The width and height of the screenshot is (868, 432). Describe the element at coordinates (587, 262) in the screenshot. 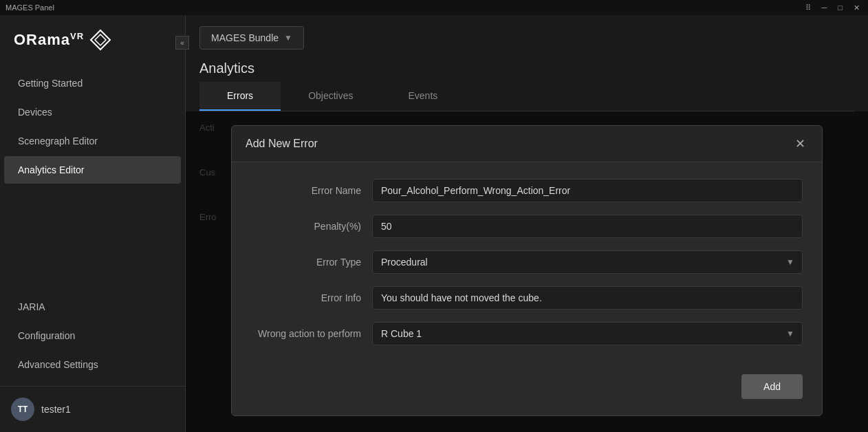

I see `error-type-select: Procedural Safety Critical` at that location.